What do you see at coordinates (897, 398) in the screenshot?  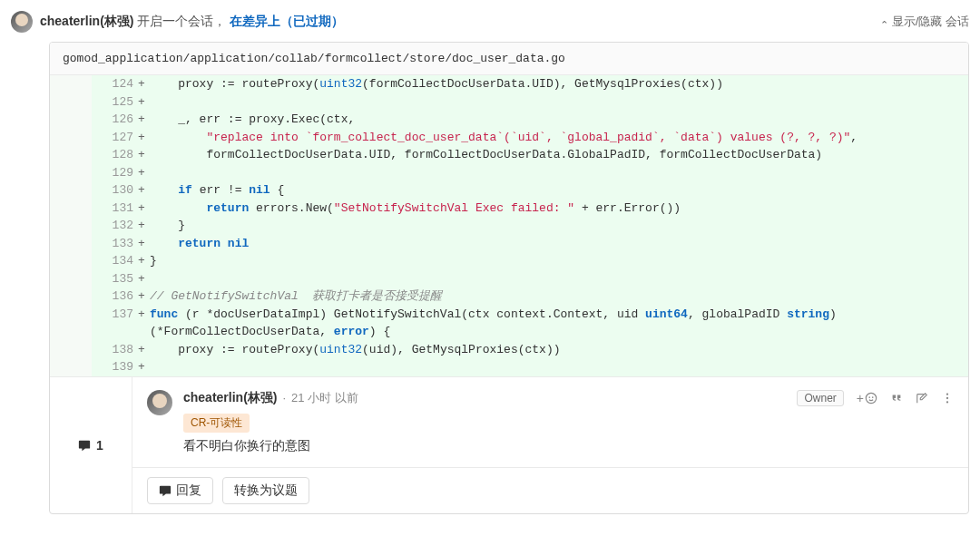 I see `quote-icon` at bounding box center [897, 398].